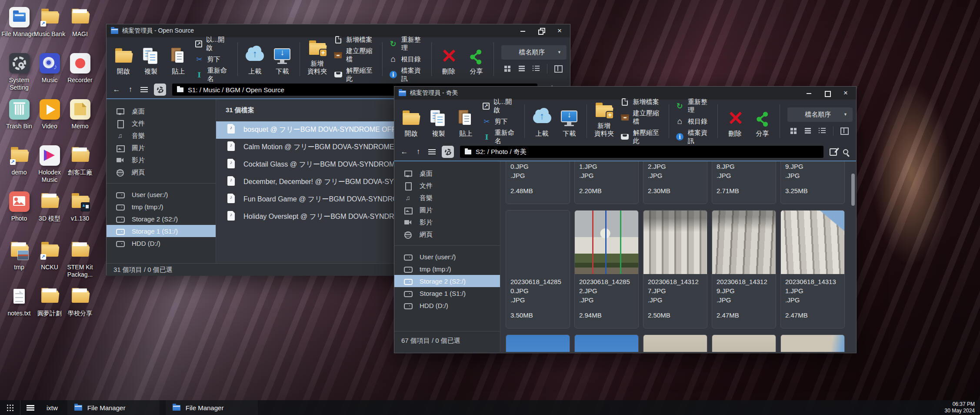 The image size is (980, 415). I want to click on clock: 06:37 PM 30 May 2024, so click(960, 408).